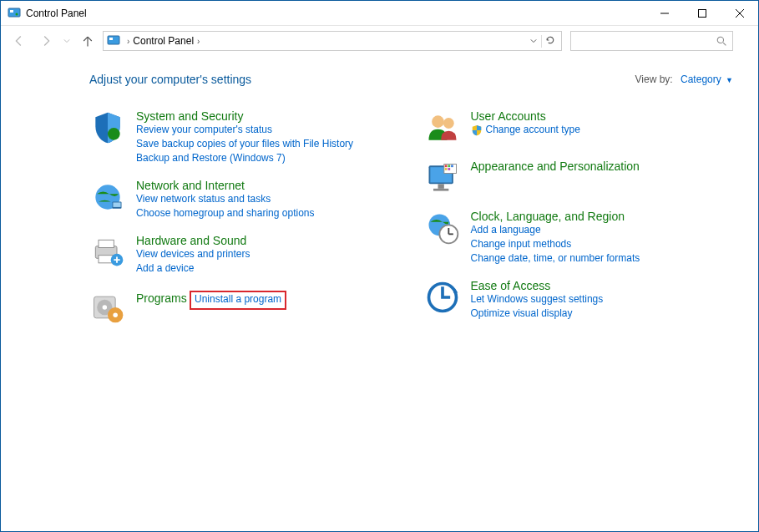 The width and height of the screenshot is (759, 532). I want to click on address-dropdown, so click(534, 41).